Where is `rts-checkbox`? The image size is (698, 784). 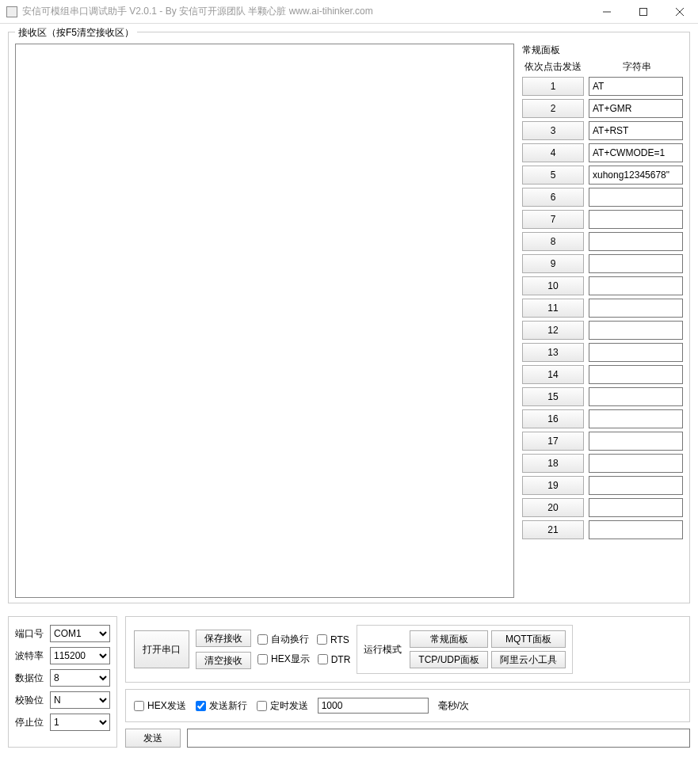
rts-checkbox is located at coordinates (322, 640).